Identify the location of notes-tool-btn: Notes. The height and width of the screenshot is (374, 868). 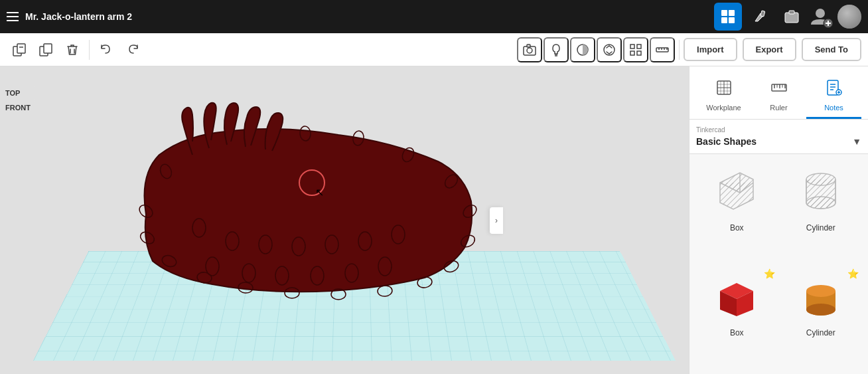
(833, 96).